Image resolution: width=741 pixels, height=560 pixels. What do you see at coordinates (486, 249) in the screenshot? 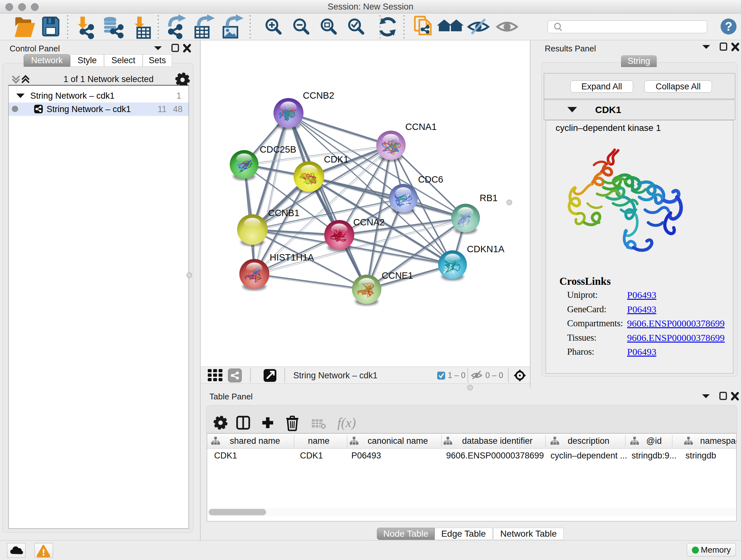
I see `svg-text: CDKN1A` at bounding box center [486, 249].